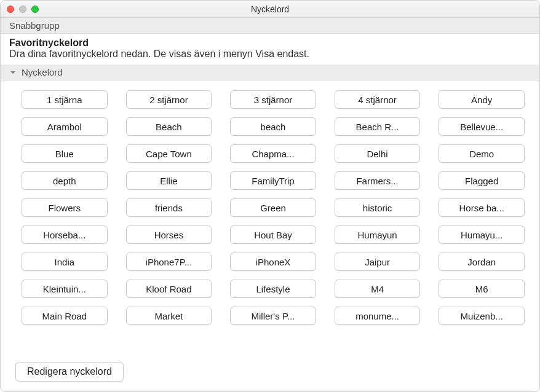 Image resolution: width=540 pixels, height=392 pixels. Describe the element at coordinates (273, 100) in the screenshot. I see `keyword-button: 3 stjärnor` at that location.